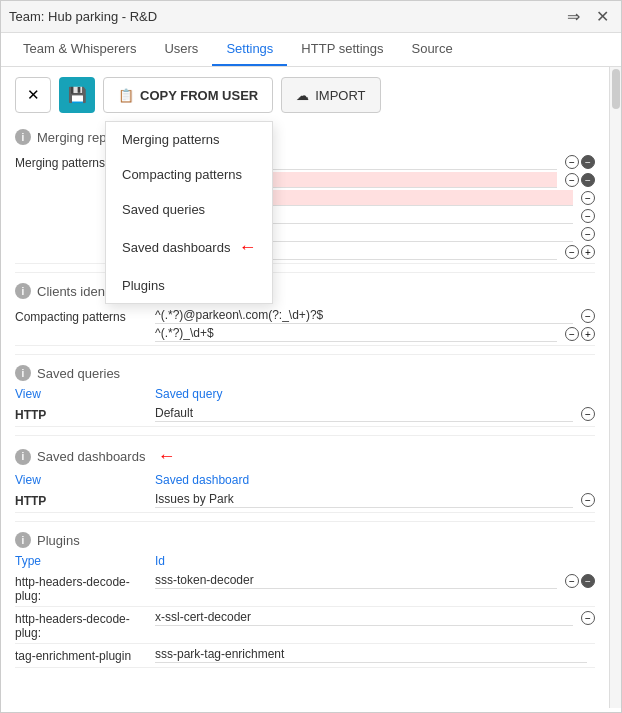 This screenshot has width=622, height=713. Describe the element at coordinates (33, 95) in the screenshot. I see `discard-button: ✕` at that location.